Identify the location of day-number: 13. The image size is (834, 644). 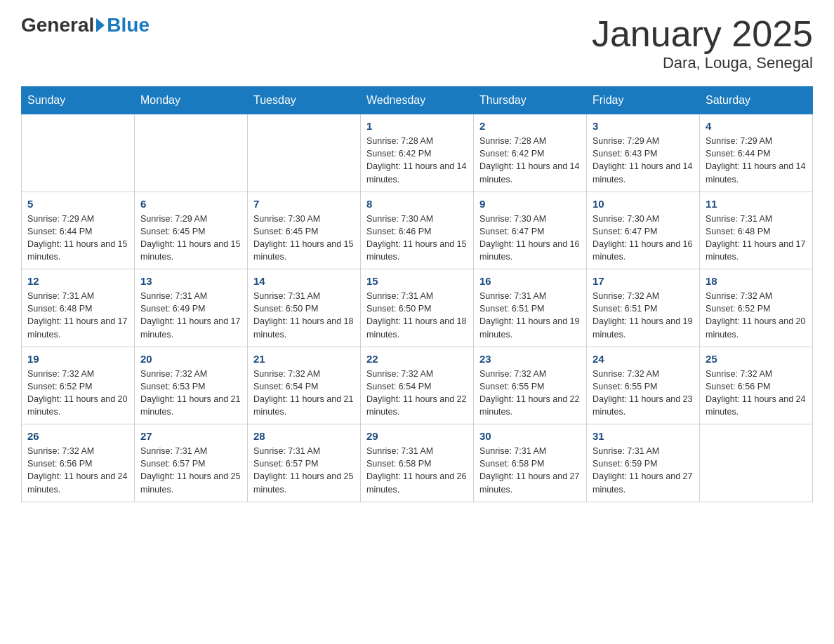
(191, 281).